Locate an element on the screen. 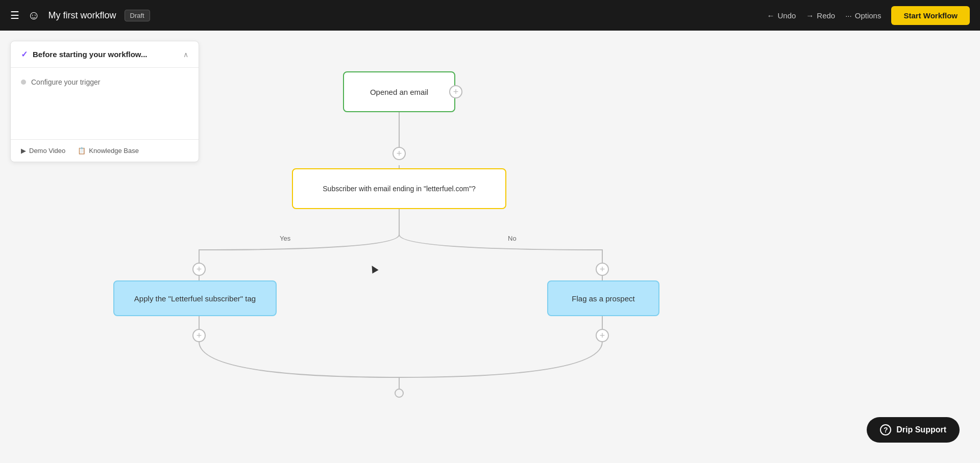  sidebar-header: ✓ Before starting your workflow... ∧ is located at coordinates (105, 55).